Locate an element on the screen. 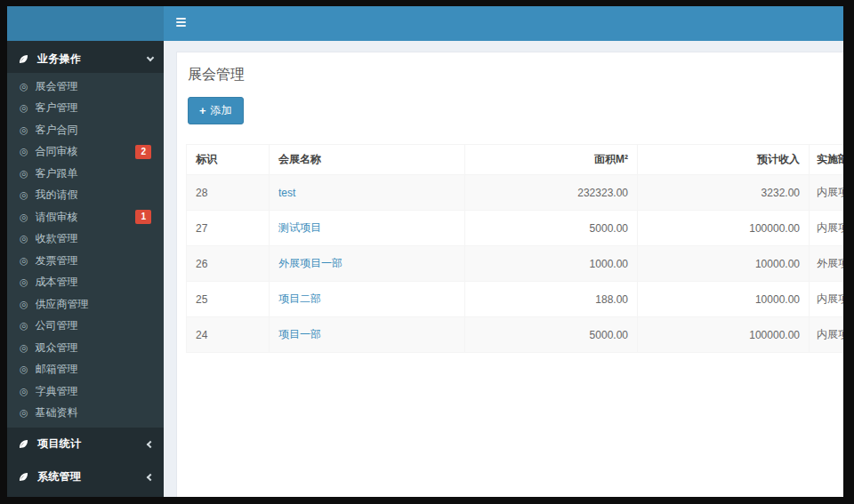 This screenshot has width=854, height=504. cell-id: 27 is located at coordinates (228, 228).